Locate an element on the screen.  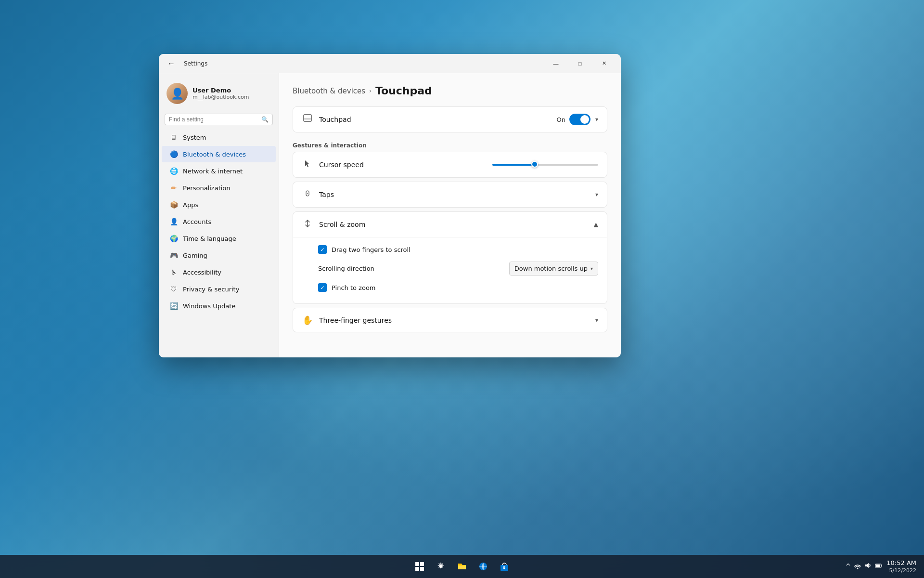
sidebar-item-label-accessibility: Accessibility is located at coordinates (202, 273).